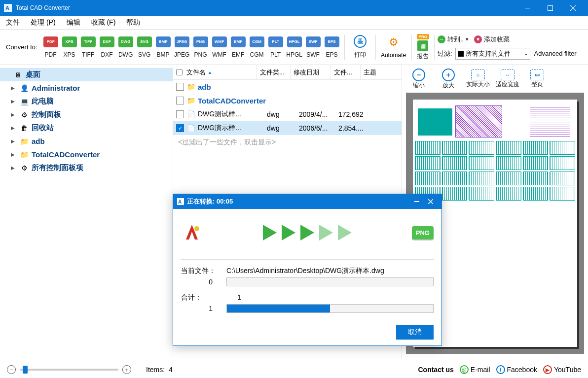  What do you see at coordinates (38, 141) in the screenshot?
I see `tree-item-label: adb` at bounding box center [38, 141].